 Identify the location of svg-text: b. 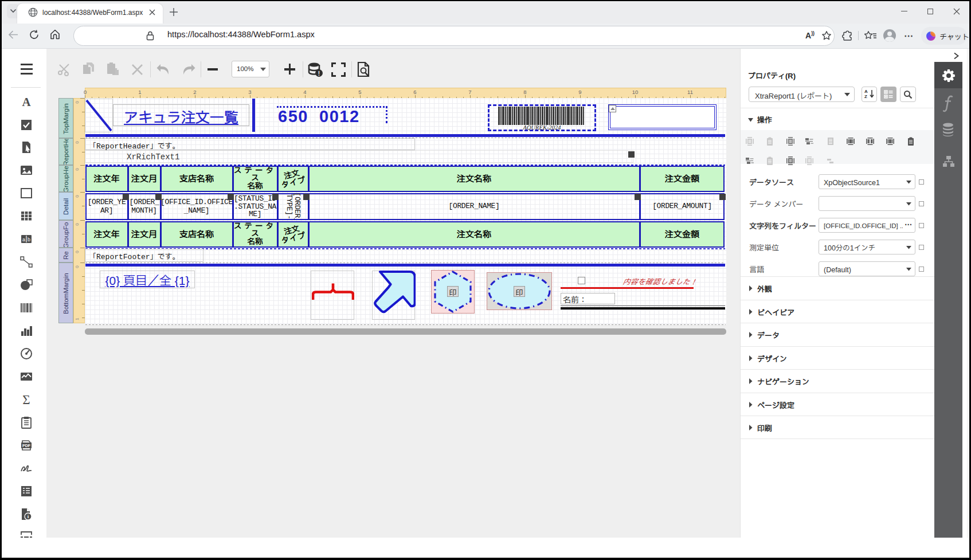
(29, 240).